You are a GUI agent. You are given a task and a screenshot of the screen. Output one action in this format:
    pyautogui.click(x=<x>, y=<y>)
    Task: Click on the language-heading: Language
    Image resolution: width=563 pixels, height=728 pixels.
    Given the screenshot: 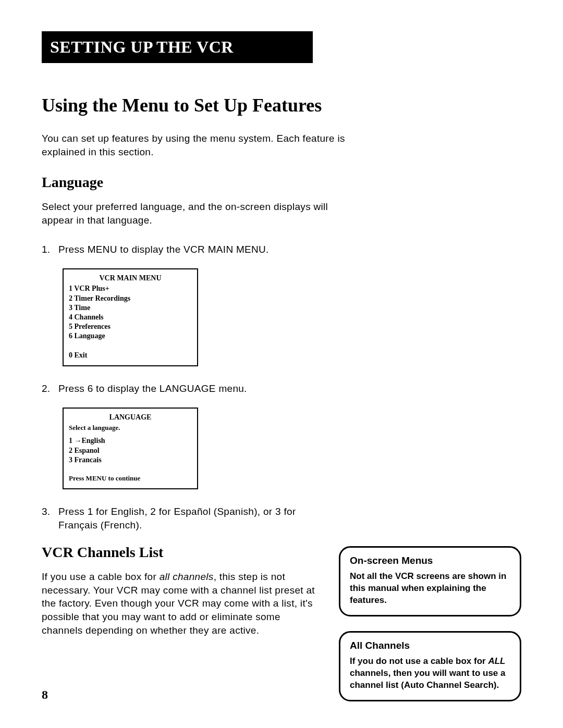 What is the action you would take?
    pyautogui.click(x=282, y=182)
    